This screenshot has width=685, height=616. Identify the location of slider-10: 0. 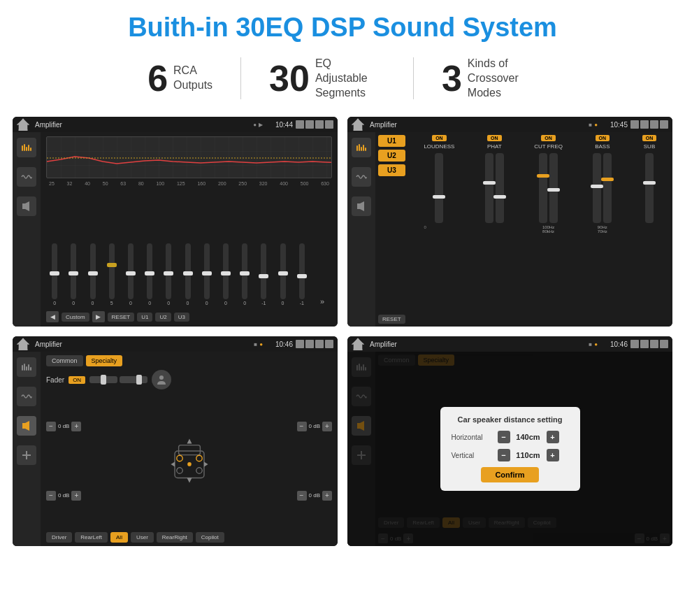
(226, 274).